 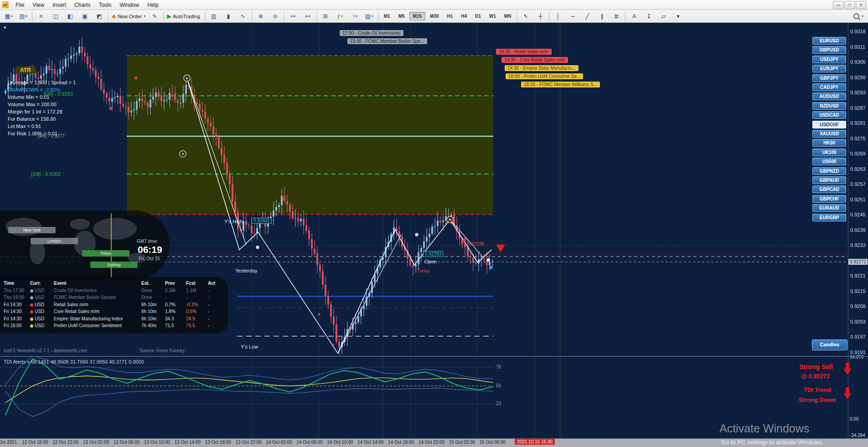 What do you see at coordinates (243, 16) in the screenshot?
I see `chart-line-icon: ∿` at bounding box center [243, 16].